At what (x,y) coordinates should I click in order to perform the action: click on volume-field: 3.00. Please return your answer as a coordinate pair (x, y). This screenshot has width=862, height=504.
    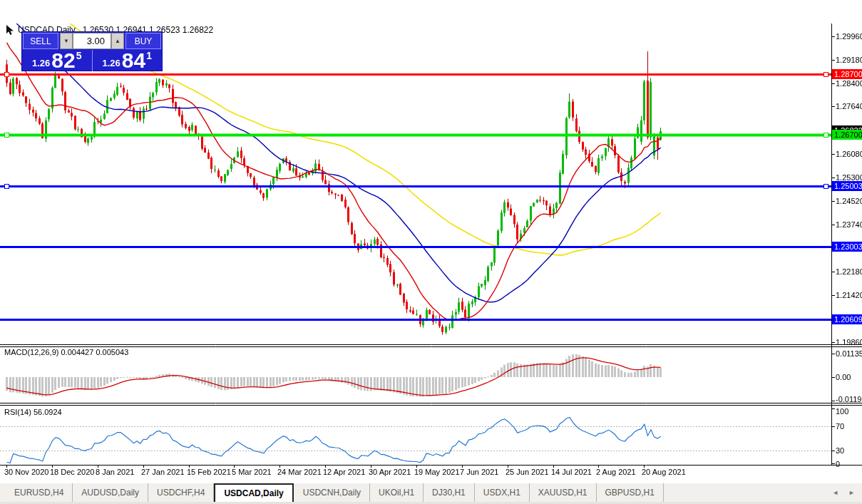
    Looking at the image, I should click on (92, 41).